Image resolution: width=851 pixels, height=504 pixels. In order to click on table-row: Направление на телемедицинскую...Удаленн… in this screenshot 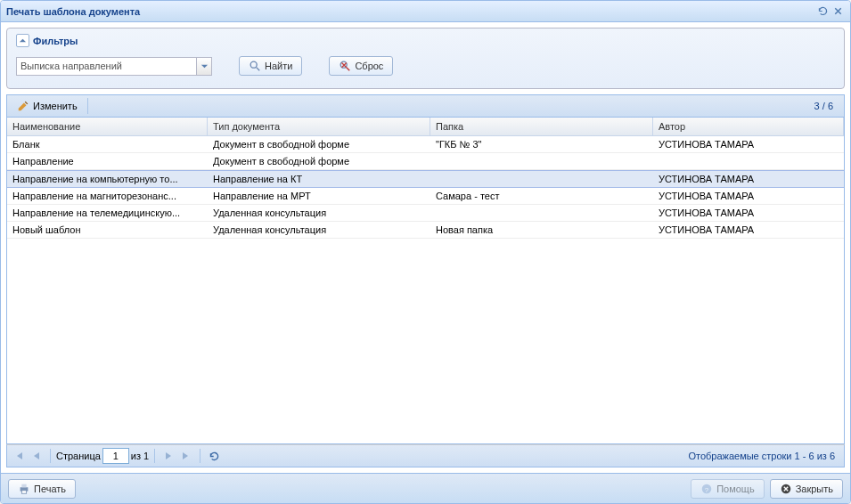, I will do `click(426, 214)`.